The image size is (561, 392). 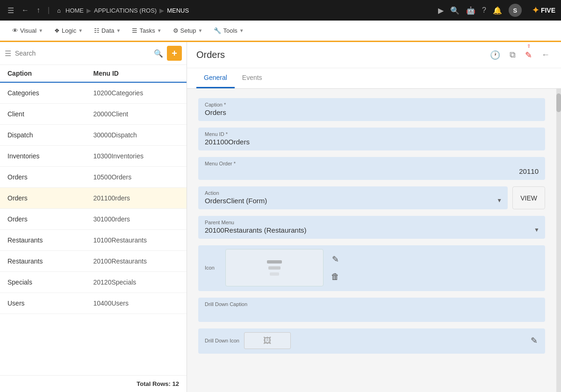 I want to click on nav-item-setup: ⚙ Setup ▼, so click(x=188, y=31).